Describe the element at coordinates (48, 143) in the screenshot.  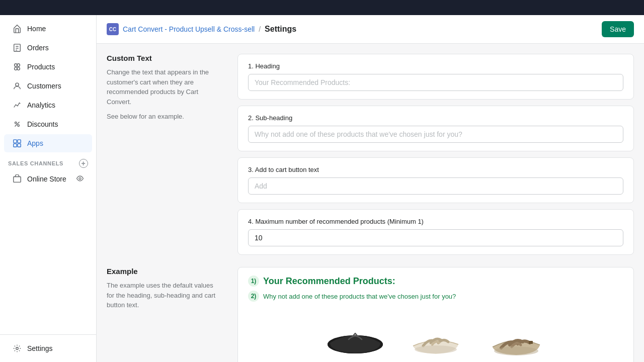
I see `sidebar-item-apps: Apps` at that location.